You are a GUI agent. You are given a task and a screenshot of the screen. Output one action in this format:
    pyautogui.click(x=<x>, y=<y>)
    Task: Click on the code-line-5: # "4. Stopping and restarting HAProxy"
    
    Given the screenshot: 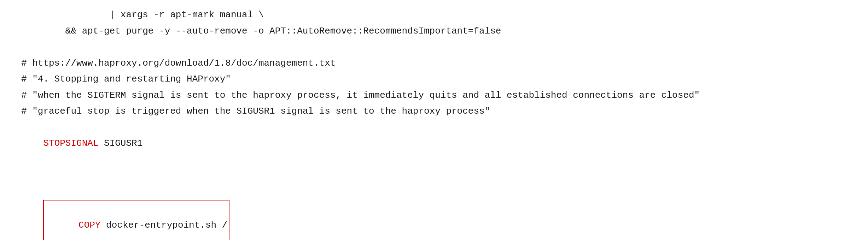 What is the action you would take?
    pyautogui.click(x=434, y=79)
    